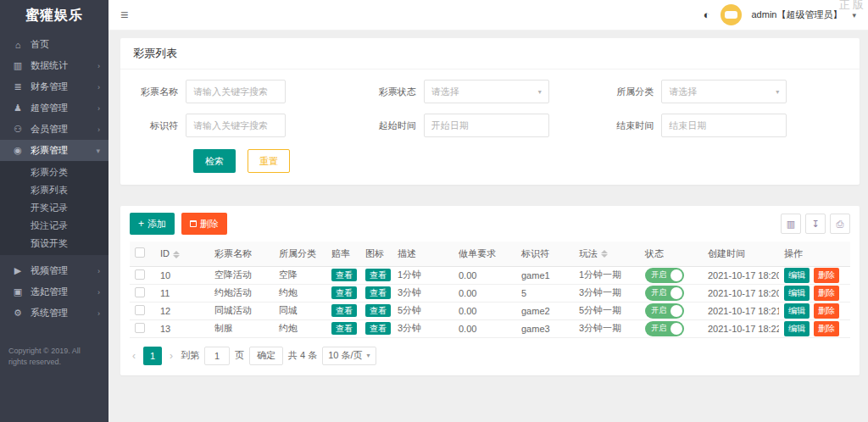 The height and width of the screenshot is (422, 868). Describe the element at coordinates (488, 15) in the screenshot. I see `topbar: ≡ ◐ admin【超级管理员】 ▾ 正版` at that location.